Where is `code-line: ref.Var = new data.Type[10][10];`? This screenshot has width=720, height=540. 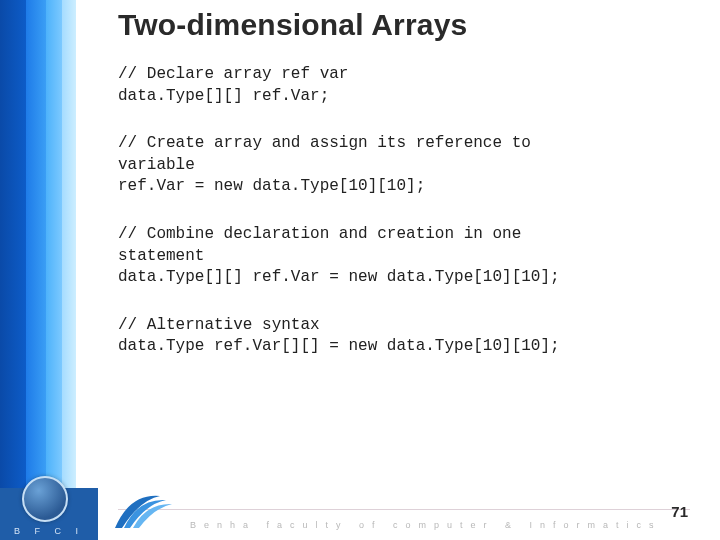
code-line: ref.Var = new data.Type[10][10]; is located at coordinates (404, 187).